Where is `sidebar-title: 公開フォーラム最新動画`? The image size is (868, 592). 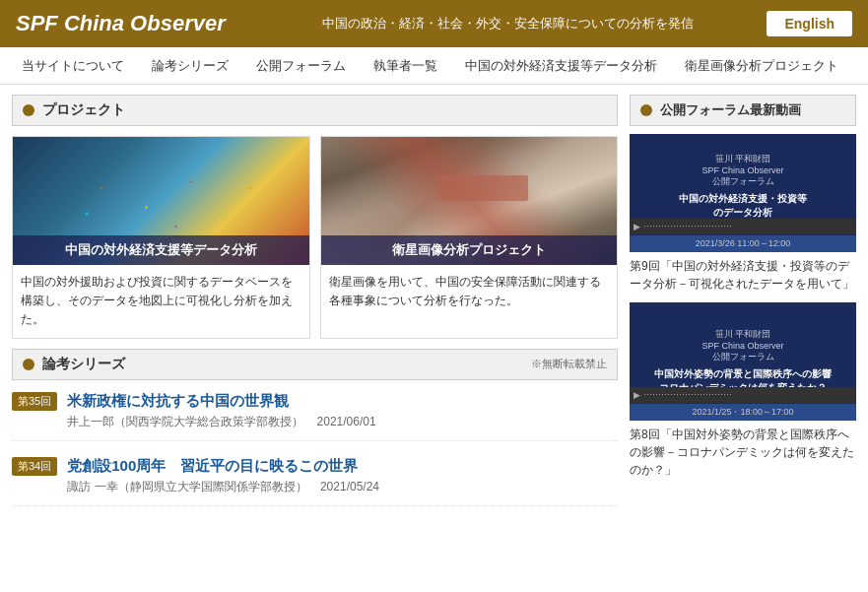 sidebar-title: 公開フォーラム最新動画 is located at coordinates (731, 110).